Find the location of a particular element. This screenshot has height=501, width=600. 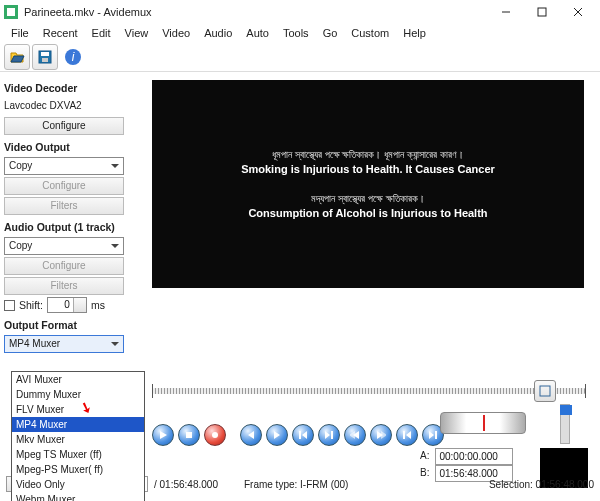

menu-file: File is located at coordinates (20, 33).